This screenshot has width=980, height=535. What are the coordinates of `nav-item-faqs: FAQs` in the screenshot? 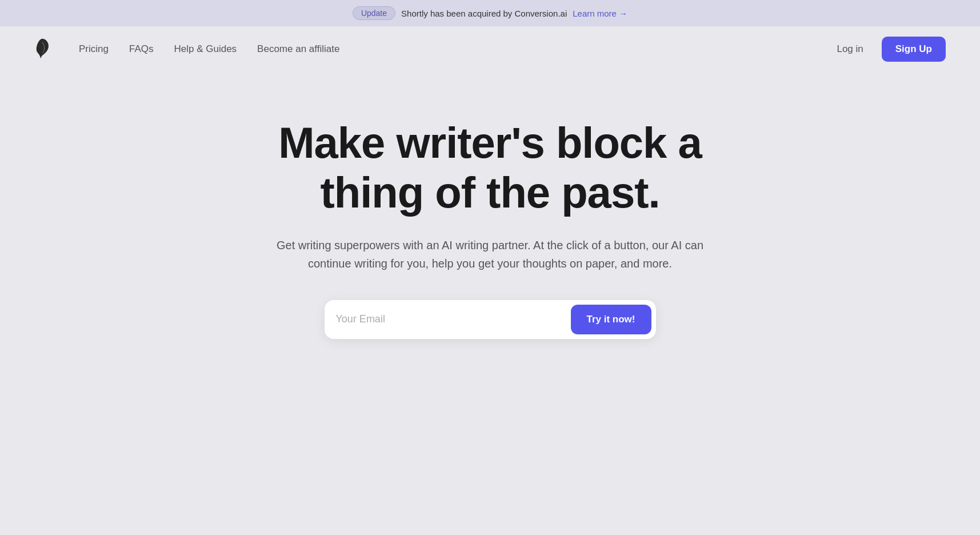 It's located at (142, 49).